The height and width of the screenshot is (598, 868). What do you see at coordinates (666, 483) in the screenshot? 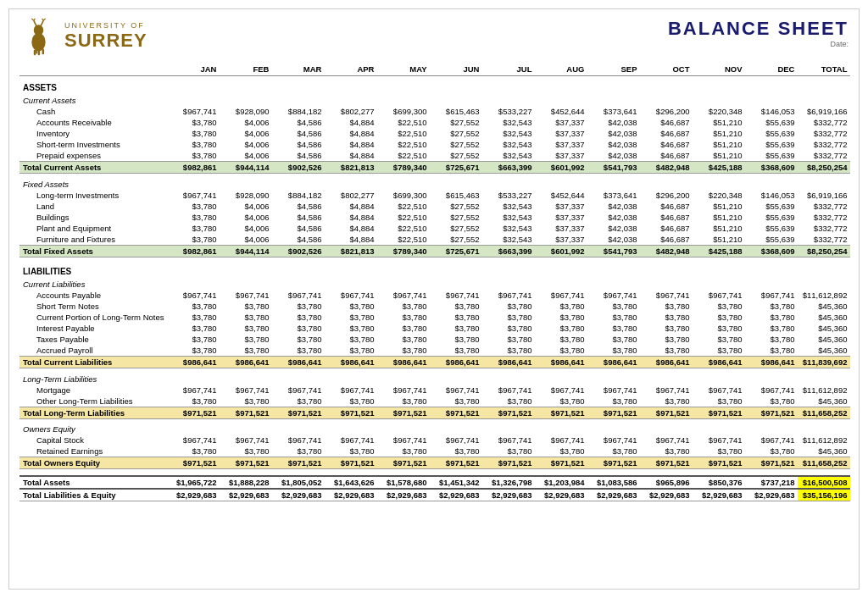
I see `cell-value: $965,896` at bounding box center [666, 483].